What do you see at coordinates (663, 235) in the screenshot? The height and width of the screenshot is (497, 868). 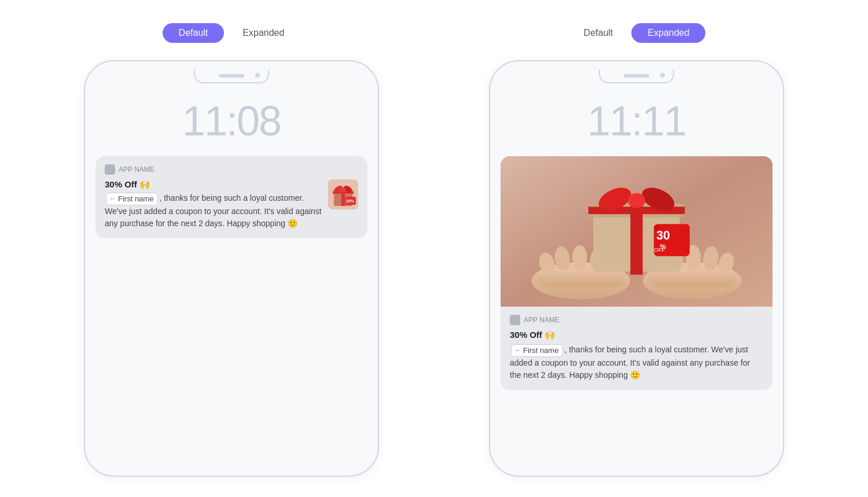 I see `svg-text: 30` at bounding box center [663, 235].